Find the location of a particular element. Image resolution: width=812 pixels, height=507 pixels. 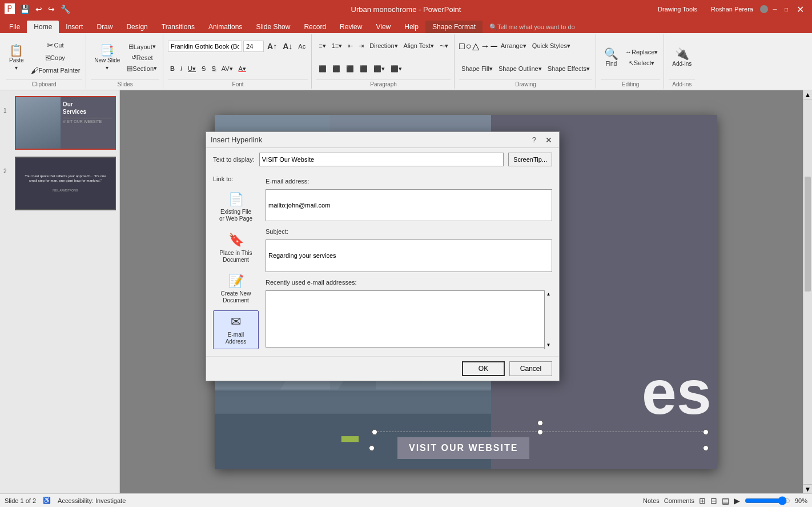

tab-animations: Animations is located at coordinates (225, 27).